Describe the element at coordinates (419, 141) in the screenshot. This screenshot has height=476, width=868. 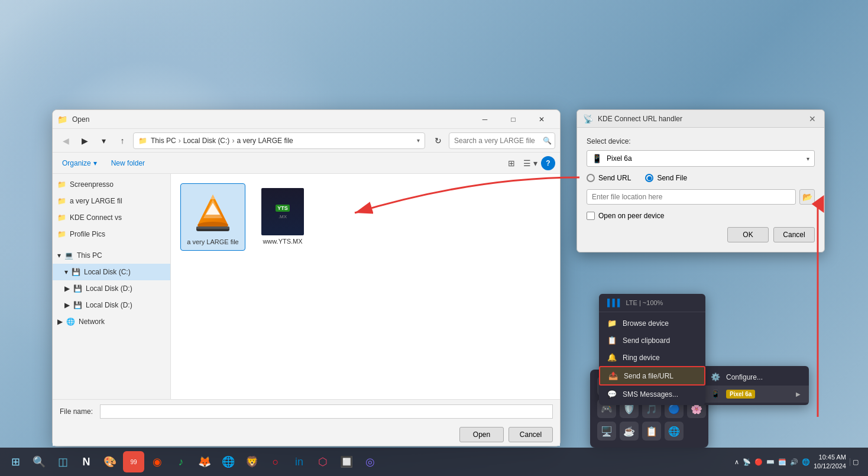
I see `address-dropdown-arrow: ▾` at that location.